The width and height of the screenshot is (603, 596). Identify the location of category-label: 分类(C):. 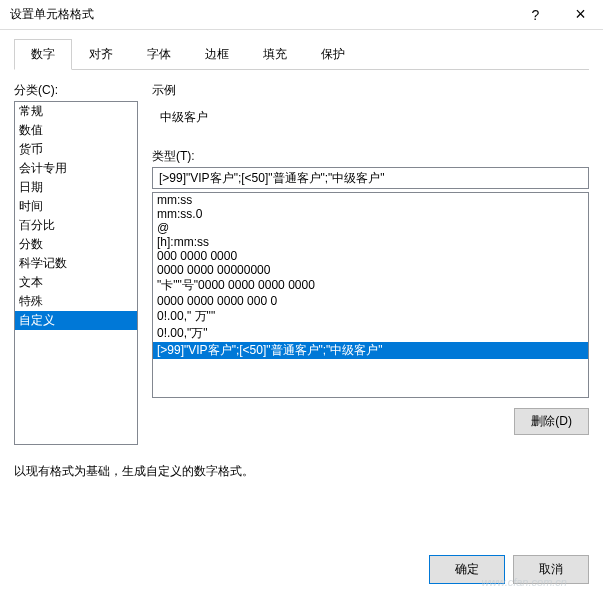
(76, 90).